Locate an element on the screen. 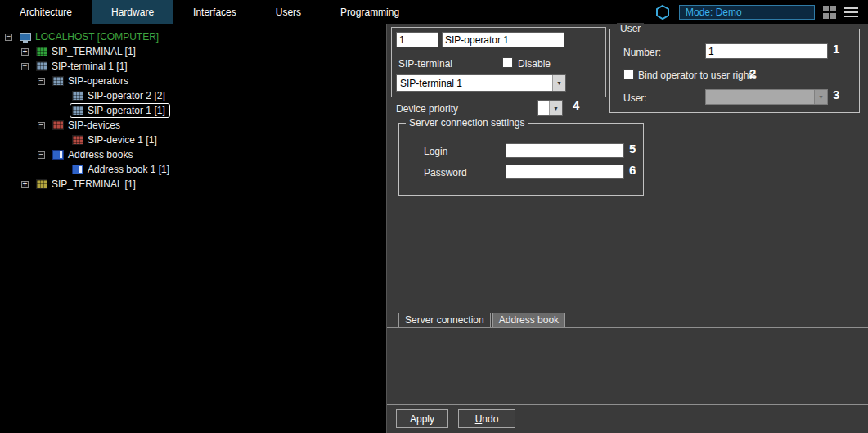  user-groupbox-title: User is located at coordinates (630, 29).